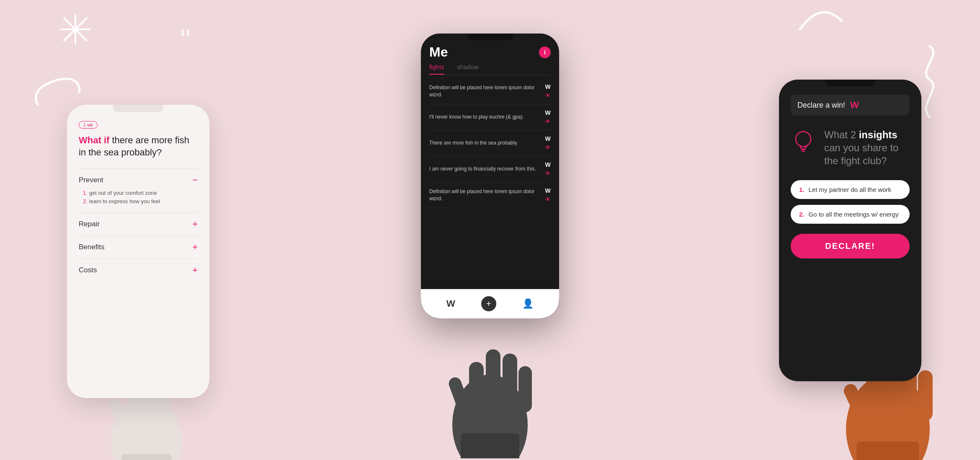  I want to click on me-title: Me, so click(438, 52).